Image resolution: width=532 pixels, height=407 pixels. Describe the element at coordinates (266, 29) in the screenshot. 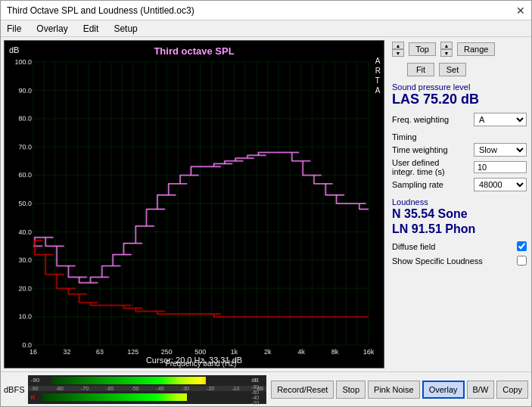

I see `menu-bar: File Overlay Edit Setup` at that location.